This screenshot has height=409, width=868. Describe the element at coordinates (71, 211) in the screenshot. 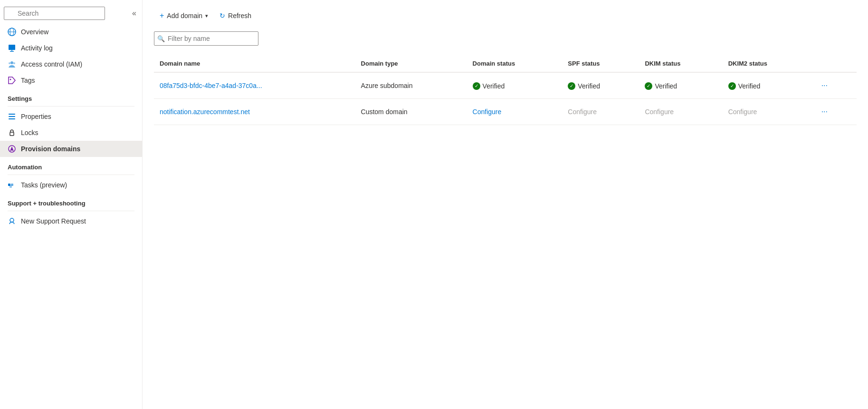

I see `support-divider` at that location.